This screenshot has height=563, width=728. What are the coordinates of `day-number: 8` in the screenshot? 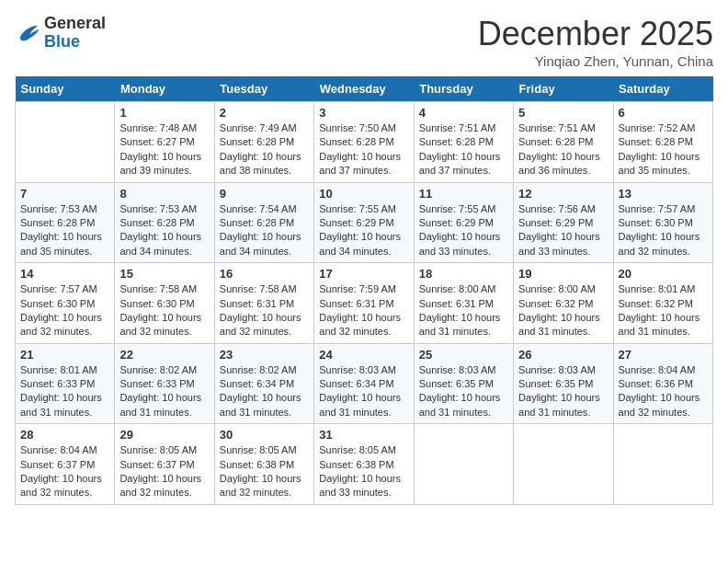 It's located at (164, 193).